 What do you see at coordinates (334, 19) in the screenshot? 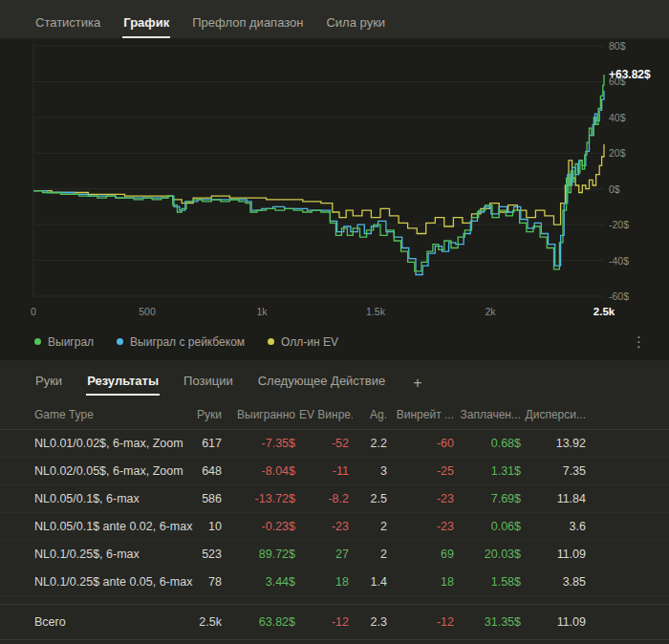
I see `top-tab-bar: СтатистикаГрафикПрефлоп диапазонСила рук…` at bounding box center [334, 19].